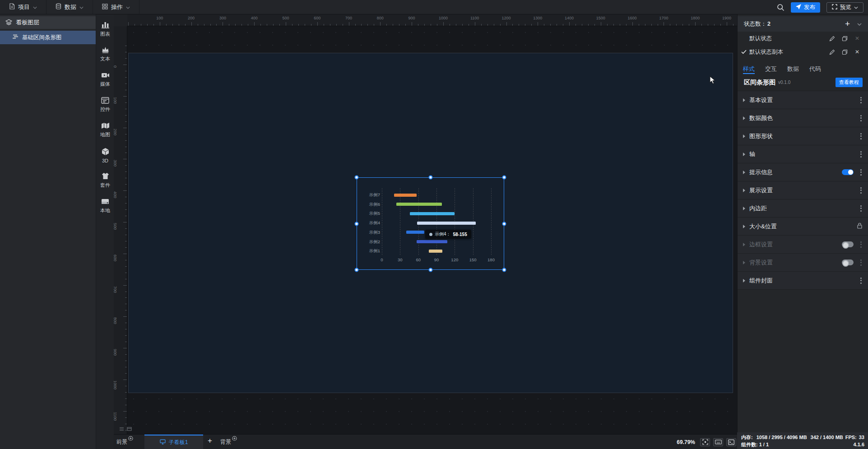 Image resolution: width=868 pixels, height=449 pixels. Describe the element at coordinates (803, 208) in the screenshot. I see `section-内边距: 内边距` at that location.